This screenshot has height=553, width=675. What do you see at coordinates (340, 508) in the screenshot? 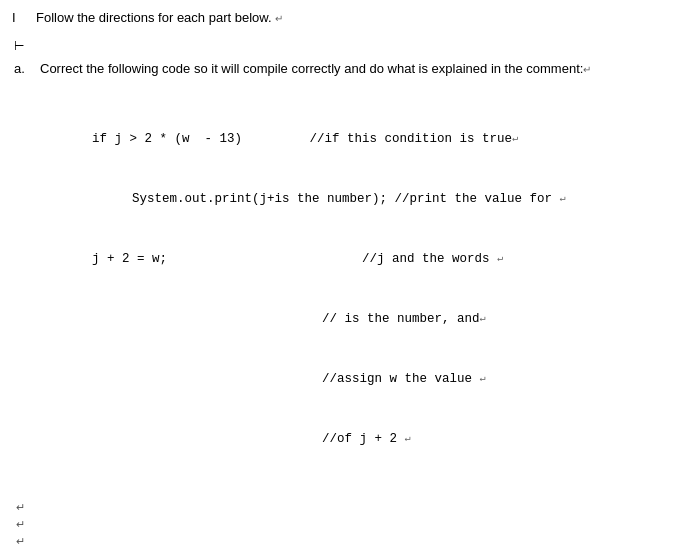
I see `ret1: ↵` at bounding box center [340, 508].